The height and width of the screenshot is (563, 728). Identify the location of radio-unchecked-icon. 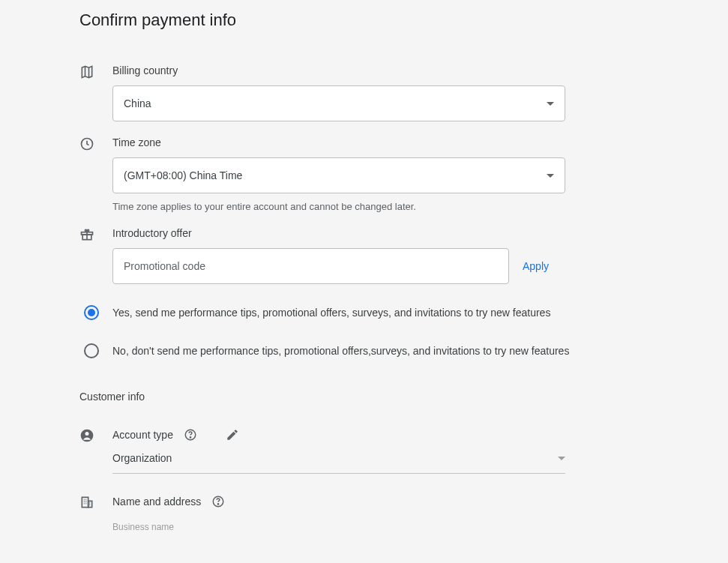
(91, 351).